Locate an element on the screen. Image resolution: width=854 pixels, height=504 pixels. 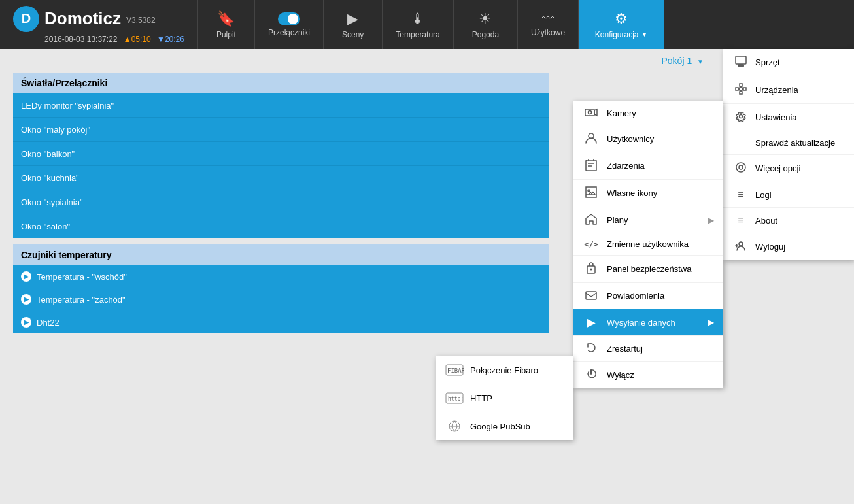
subsub-item-fibaro: FIBARO Połączenie Fibaro is located at coordinates (504, 370).